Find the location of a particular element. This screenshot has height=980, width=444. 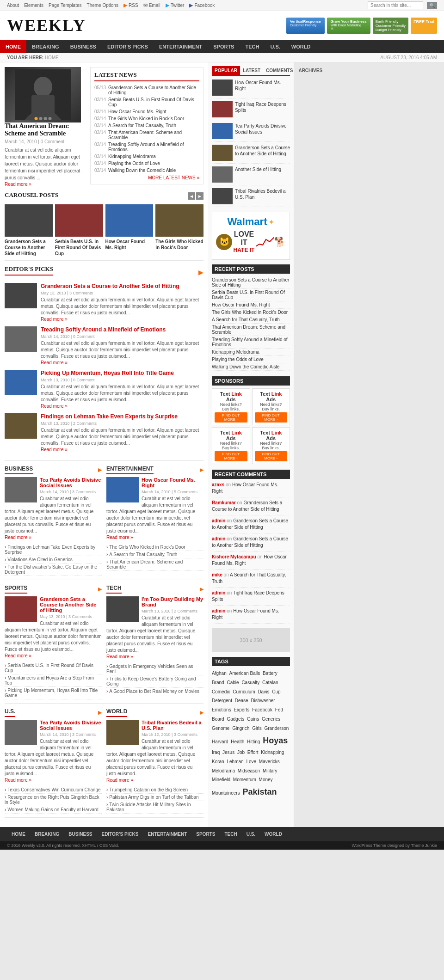

tab-latest: LATEST is located at coordinates (252, 70).